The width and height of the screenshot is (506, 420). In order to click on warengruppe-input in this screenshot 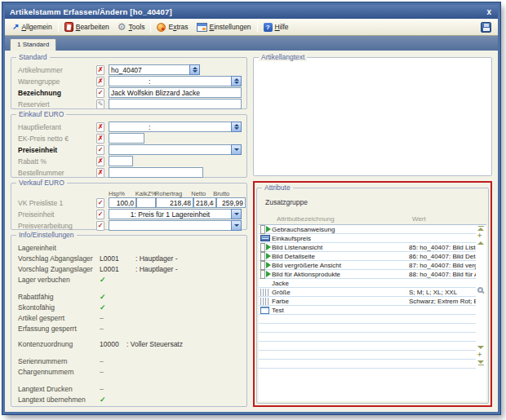, I will do `click(170, 82)`.